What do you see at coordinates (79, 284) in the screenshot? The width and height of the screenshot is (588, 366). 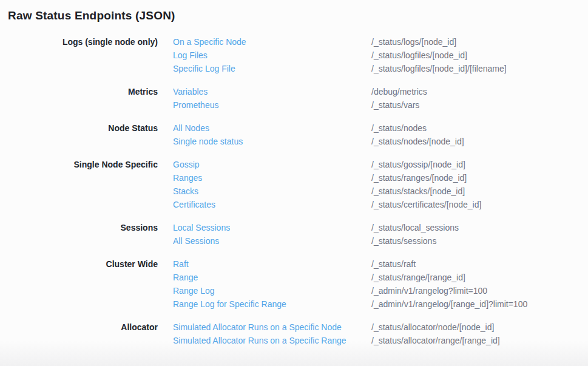 I see `category-label: Cluster Wide` at bounding box center [79, 284].